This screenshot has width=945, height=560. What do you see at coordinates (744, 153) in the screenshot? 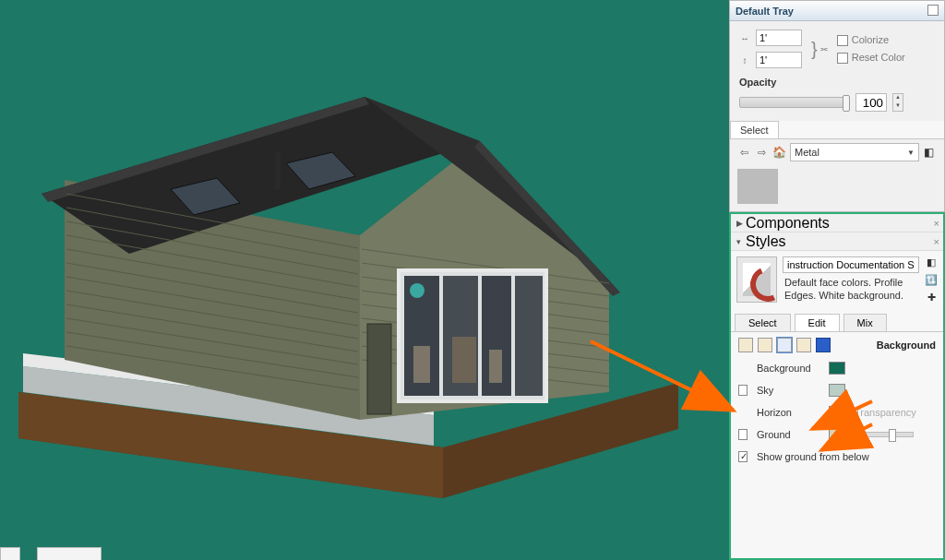
I see `nav-back-icon: ⇦` at bounding box center [744, 153].